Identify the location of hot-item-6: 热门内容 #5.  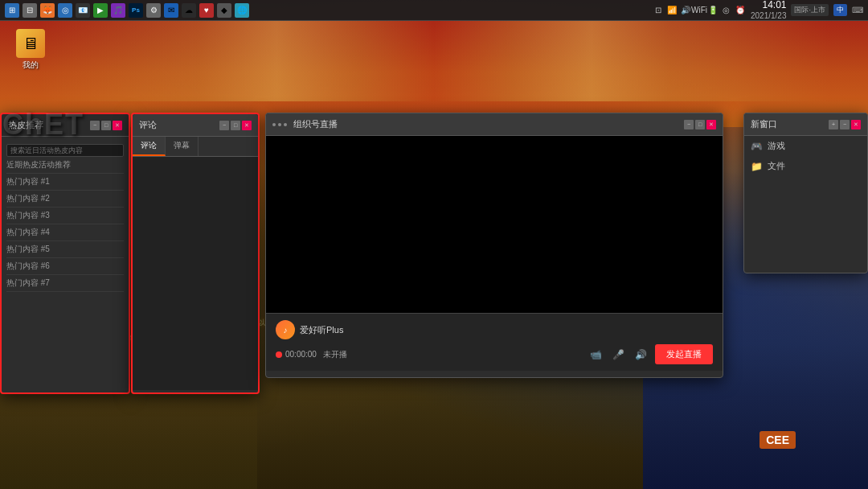
(65, 249).